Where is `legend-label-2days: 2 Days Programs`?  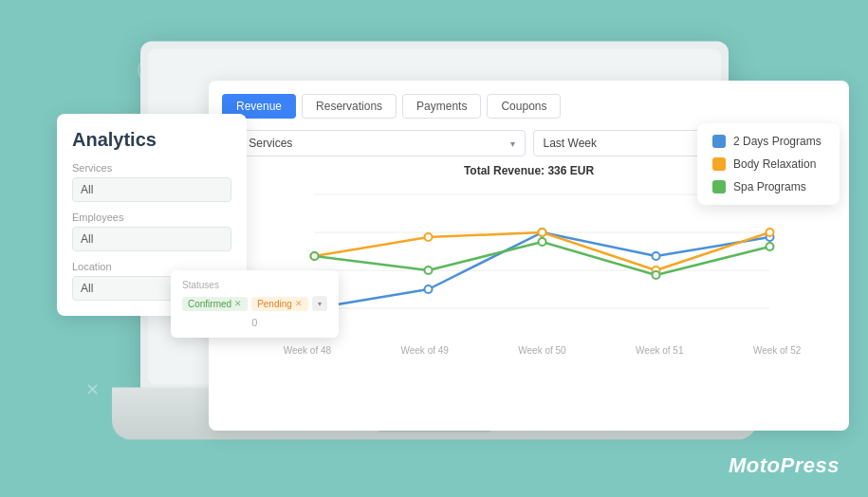 legend-label-2days: 2 Days Programs is located at coordinates (778, 141).